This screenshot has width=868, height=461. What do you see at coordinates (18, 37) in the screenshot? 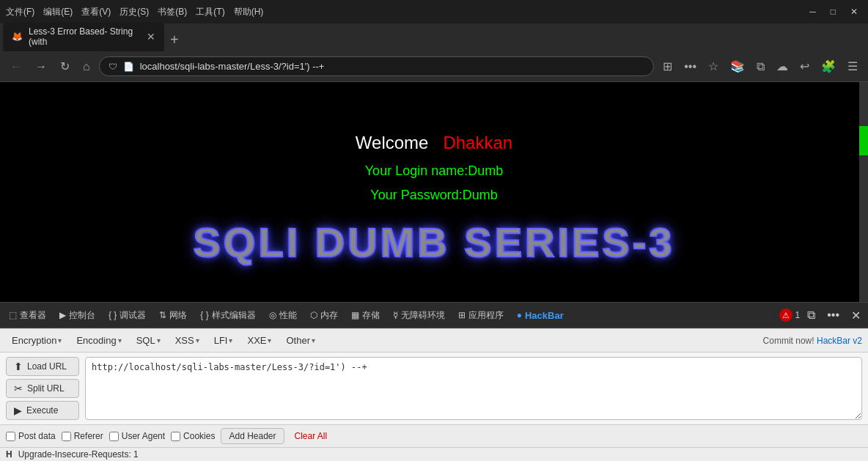
I see `tab-favicon: 🦊` at bounding box center [18, 37].